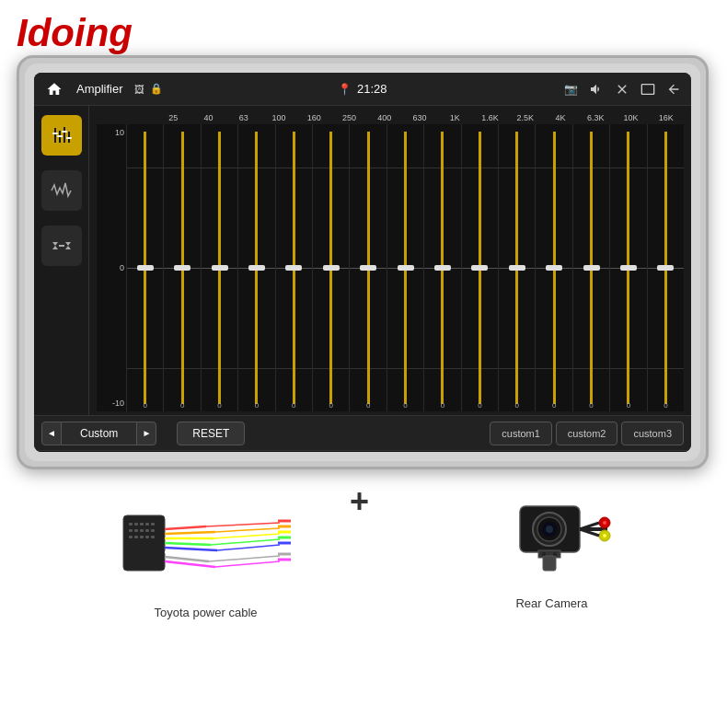 The height and width of the screenshot is (728, 727). I want to click on volume-status-icon, so click(596, 89).